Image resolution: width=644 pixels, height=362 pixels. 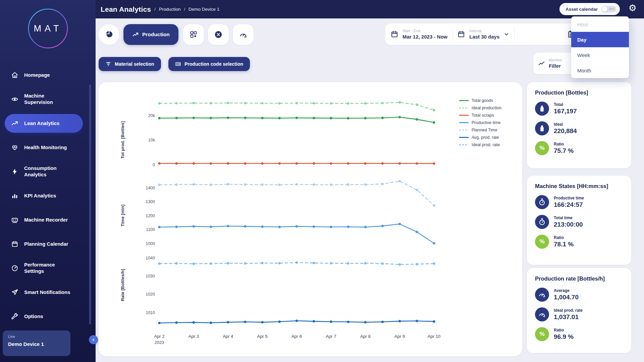 I want to click on dropdown-option-month: Month, so click(x=600, y=70).